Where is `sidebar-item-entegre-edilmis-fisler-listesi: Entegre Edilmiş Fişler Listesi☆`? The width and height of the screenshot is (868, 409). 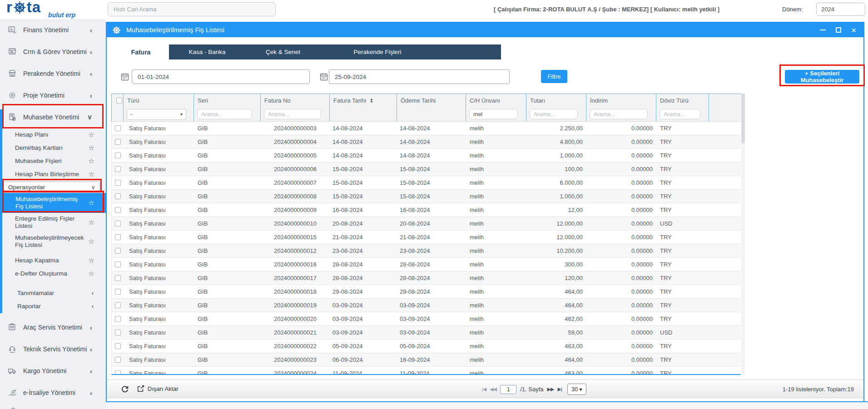 sidebar-item-entegre-edilmis-fisler-listesi: Entegre Edilmiş Fişler Listesi☆ is located at coordinates (53, 222).